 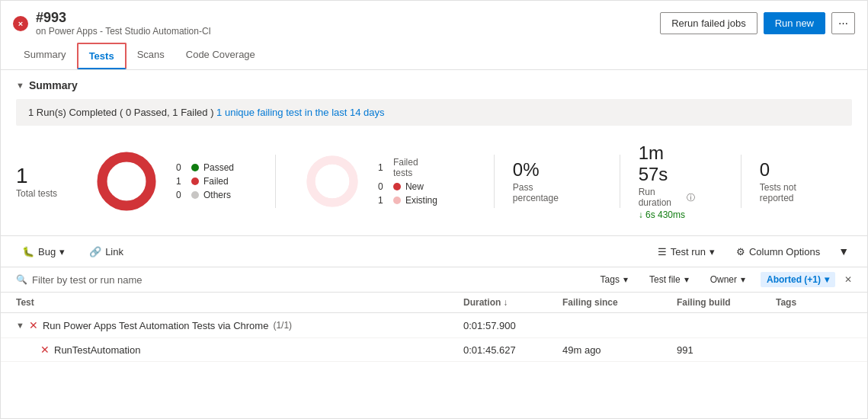 I want to click on summary-header: ▼ Summary, so click(x=434, y=85).